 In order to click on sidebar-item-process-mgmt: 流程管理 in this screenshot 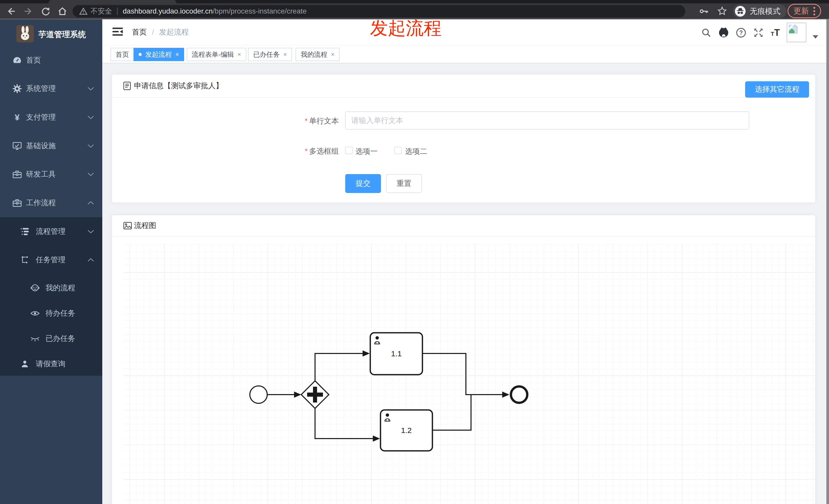, I will do `click(51, 232)`.